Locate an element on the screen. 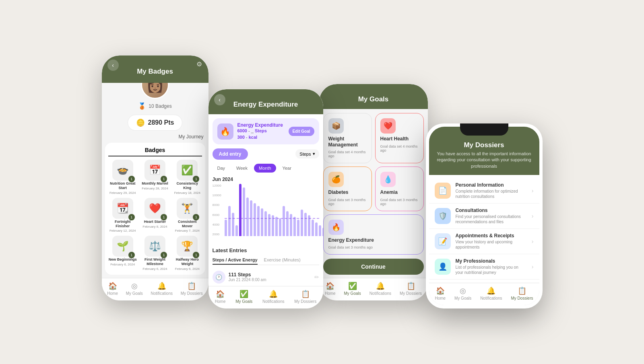 Image resolution: width=644 pixels, height=364 pixels. phone4-inner: My Dossiers You have access to all the i… is located at coordinates (484, 216).